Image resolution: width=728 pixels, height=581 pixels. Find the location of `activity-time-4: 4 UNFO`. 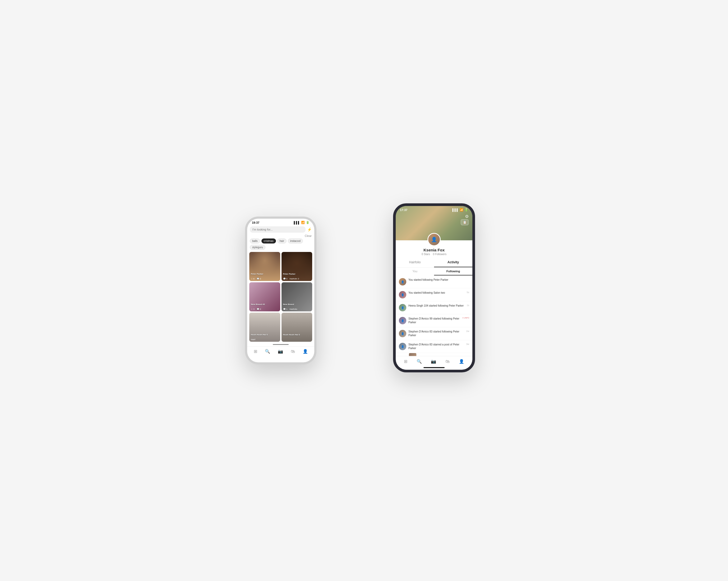

activity-time-4: 4 UNFO is located at coordinates (466, 318).